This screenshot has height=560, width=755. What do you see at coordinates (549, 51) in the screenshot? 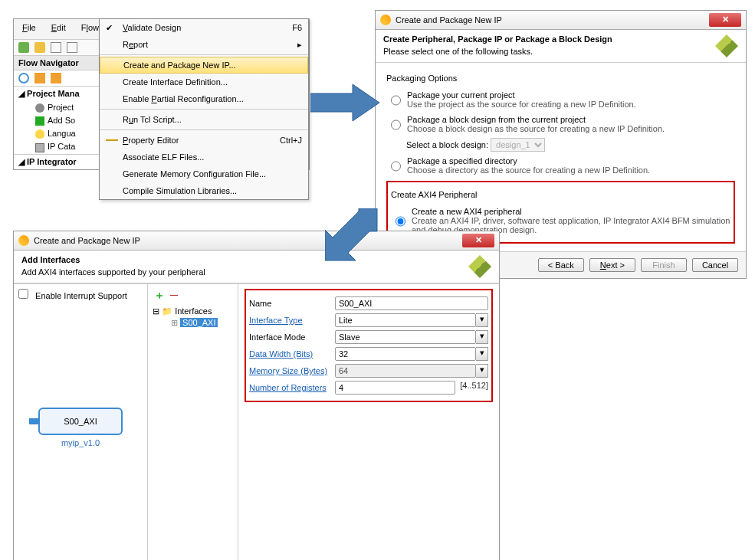
I see `wizard-subheading: Please select one of the following tasks…` at bounding box center [549, 51].